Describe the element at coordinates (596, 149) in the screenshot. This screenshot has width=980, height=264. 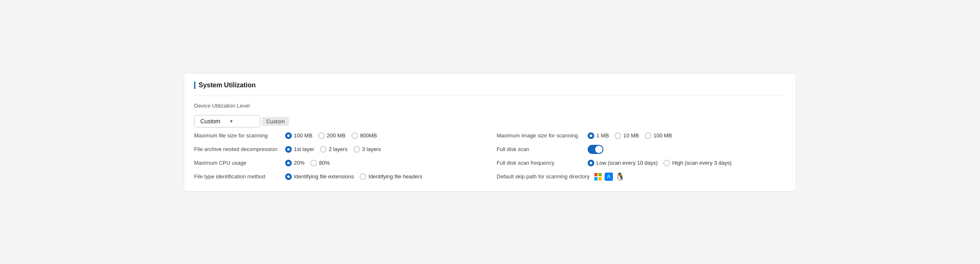
I see `full-disk-scan-toggle` at that location.